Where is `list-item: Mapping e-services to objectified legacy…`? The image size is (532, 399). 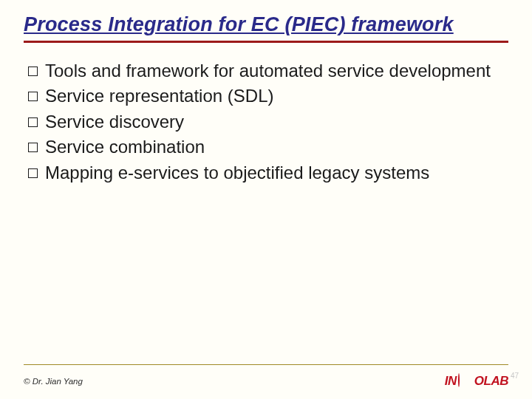
list-item: Mapping e-services to objectified legacy… is located at coordinates (268, 173).